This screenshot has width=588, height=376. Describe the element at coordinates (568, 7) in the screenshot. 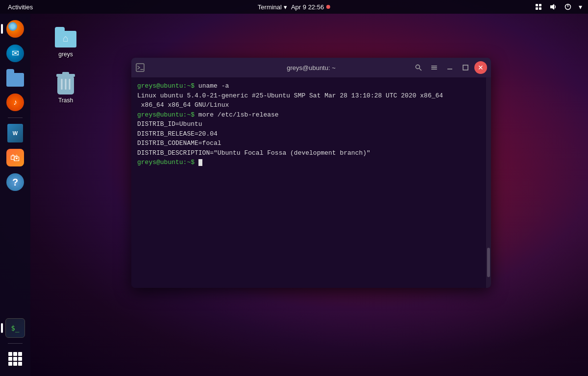

I see `power-icon` at that location.